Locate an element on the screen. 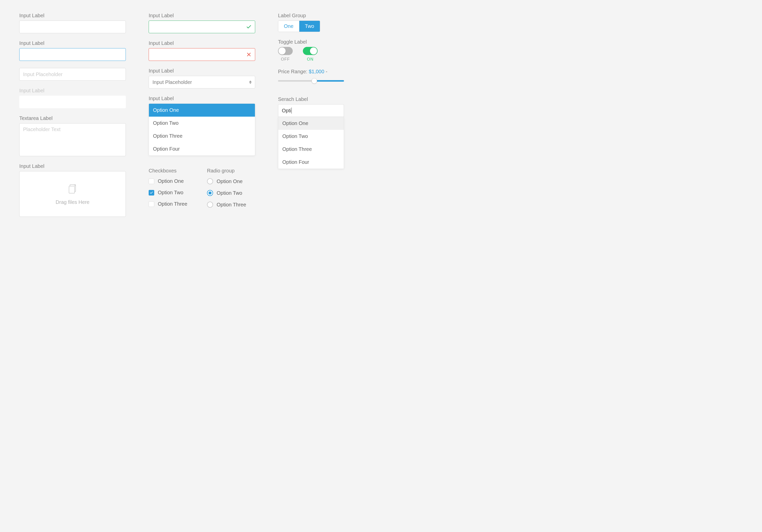 The image size is (762, 532). search-option: Option Three is located at coordinates (311, 149).